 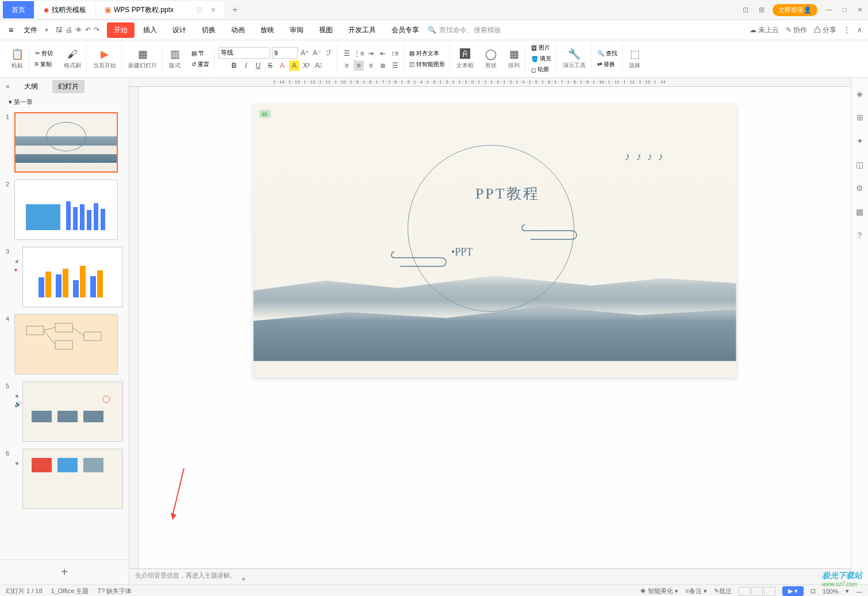 I want to click on thumb-6: 6 ★, so click(x=64, y=479).